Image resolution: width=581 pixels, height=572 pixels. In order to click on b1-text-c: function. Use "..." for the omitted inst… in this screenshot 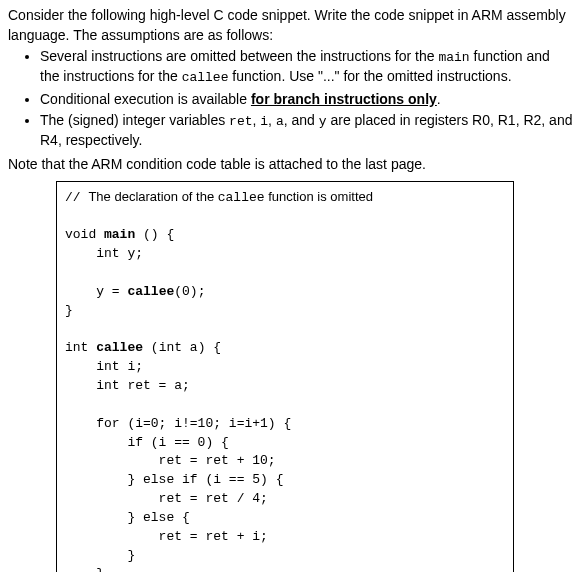, I will do `click(370, 76)`.